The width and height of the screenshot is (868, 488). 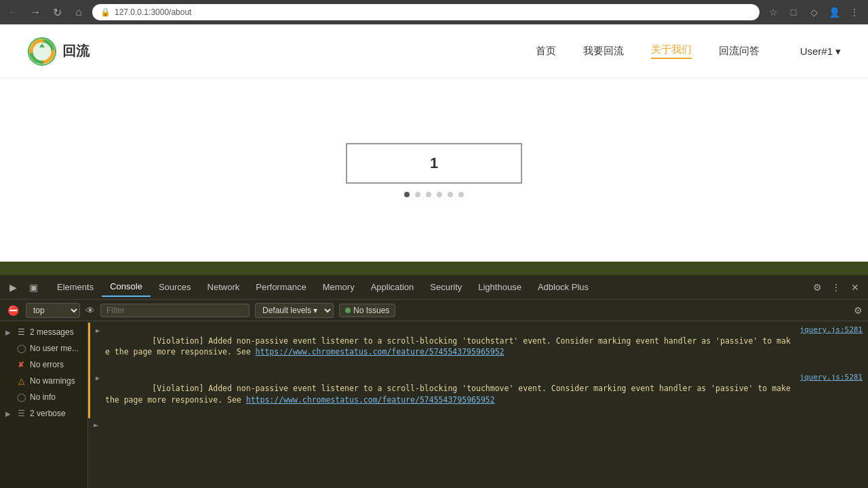 I want to click on lock-icon: 🔒, so click(x=106, y=12).